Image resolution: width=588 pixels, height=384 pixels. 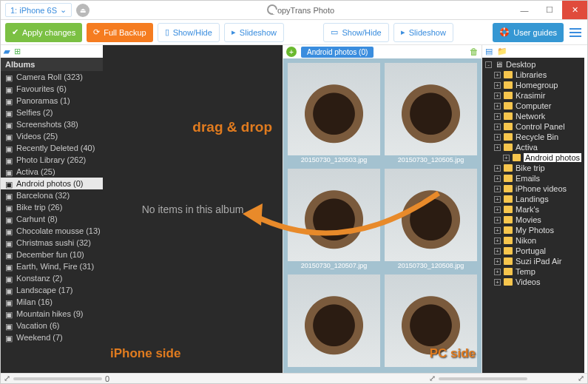 What do you see at coordinates (474, 52) in the screenshot?
I see `trash-icon: 🗑` at bounding box center [474, 52].